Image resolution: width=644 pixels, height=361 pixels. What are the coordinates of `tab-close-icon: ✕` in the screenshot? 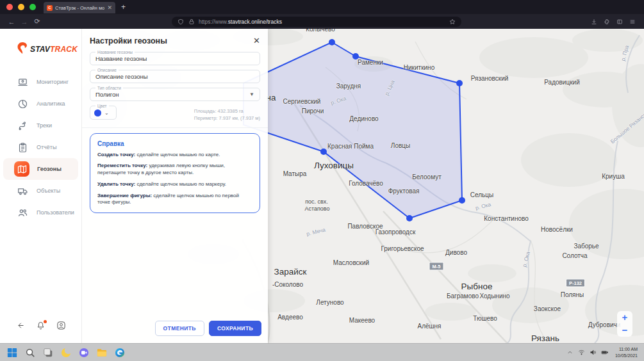 It's located at (110, 8).